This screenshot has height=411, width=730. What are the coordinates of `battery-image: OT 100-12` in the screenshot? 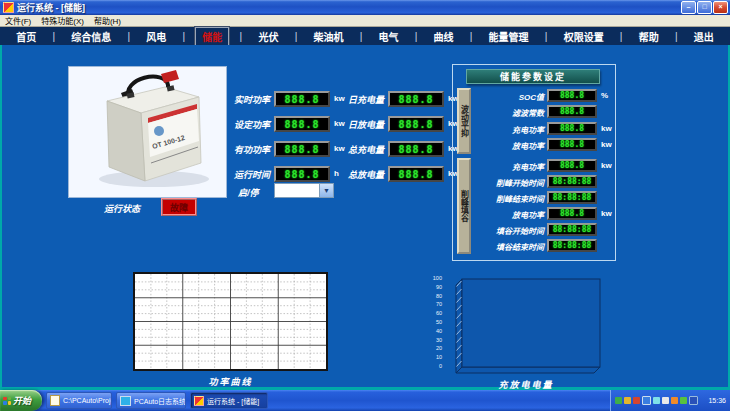 It's located at (148, 132).